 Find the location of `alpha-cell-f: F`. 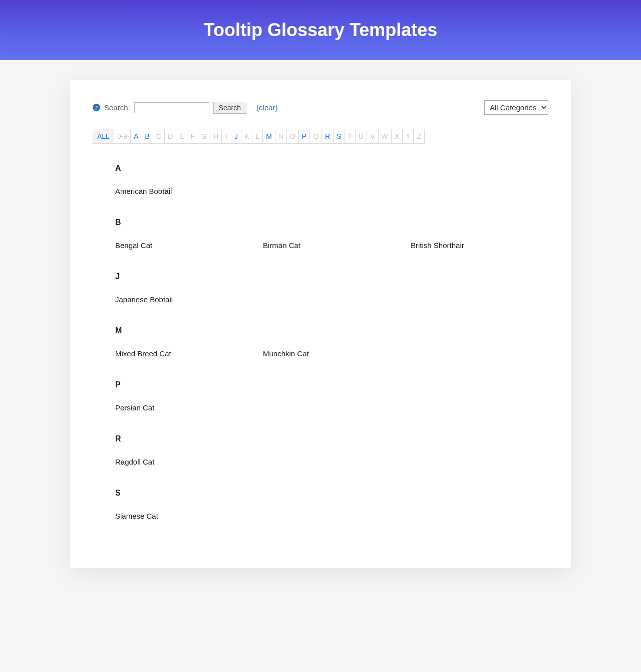

alpha-cell-f: F is located at coordinates (192, 136).